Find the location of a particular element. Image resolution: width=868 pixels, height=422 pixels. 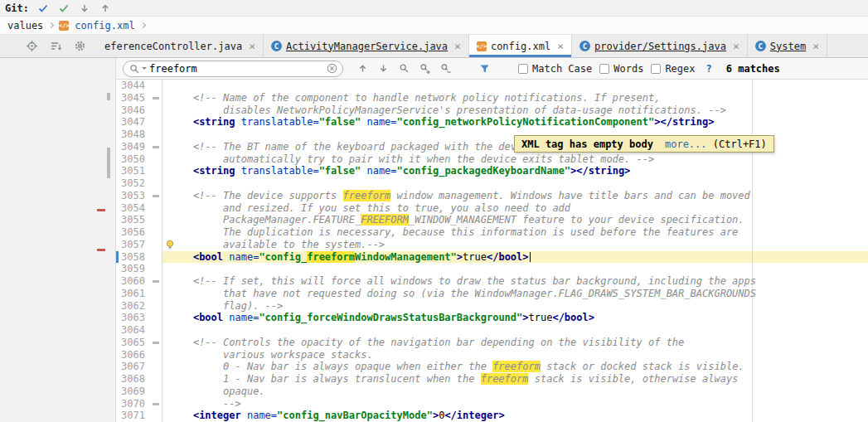

code-line: 3070 --> is located at coordinates (492, 405).